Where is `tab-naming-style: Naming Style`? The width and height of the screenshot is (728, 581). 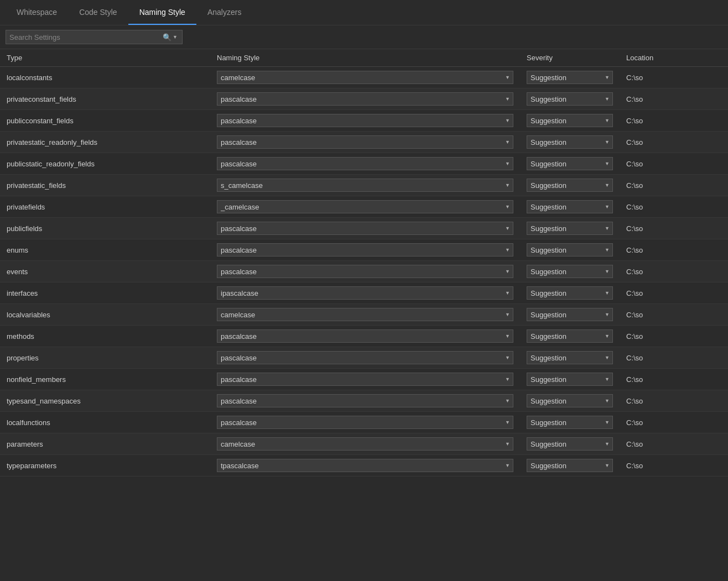
tab-naming-style: Naming Style is located at coordinates (163, 12).